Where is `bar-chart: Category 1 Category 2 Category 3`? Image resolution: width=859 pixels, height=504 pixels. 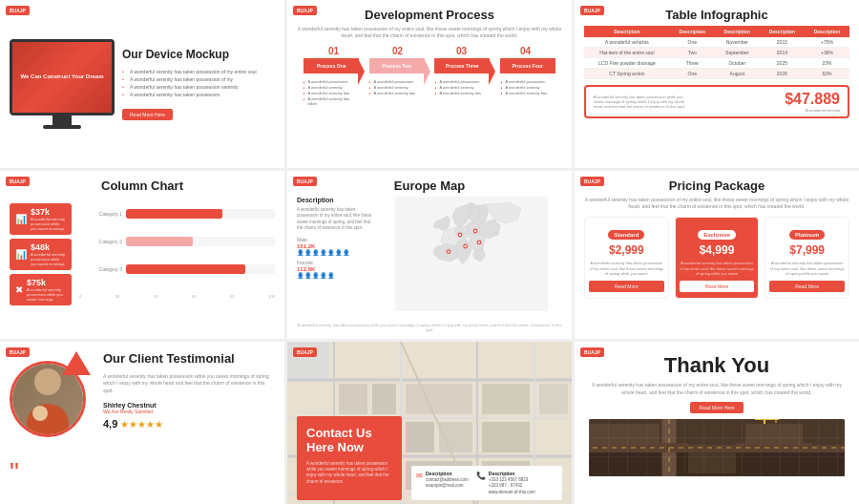 bar-chart: Category 1 Category 2 Category 3 is located at coordinates (178, 254).